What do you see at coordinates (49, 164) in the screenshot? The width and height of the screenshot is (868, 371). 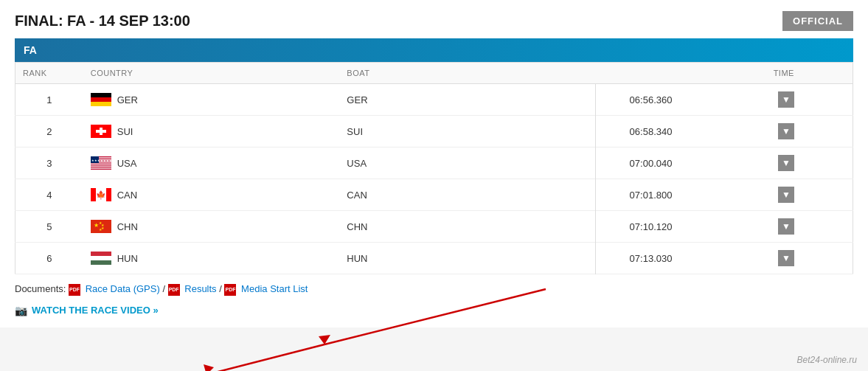 I see `rank-cell: 3` at bounding box center [49, 164].